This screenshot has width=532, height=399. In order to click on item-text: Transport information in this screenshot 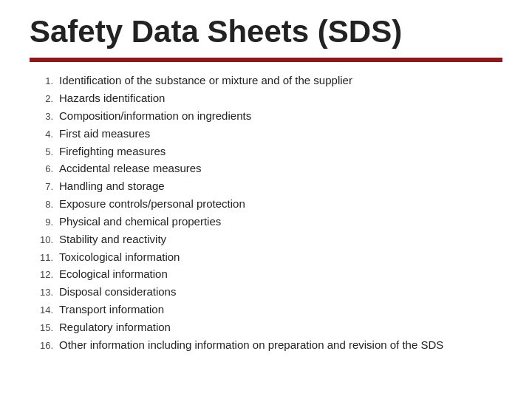, I will do `click(112, 310)`.